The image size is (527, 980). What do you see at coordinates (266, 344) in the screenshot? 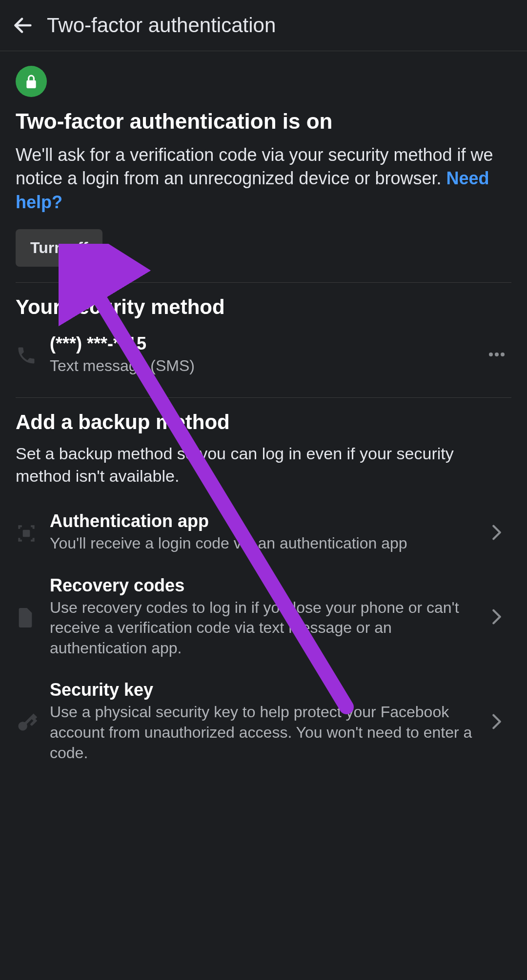
I see `security-method-phone: (***) ***-**15` at bounding box center [266, 344].